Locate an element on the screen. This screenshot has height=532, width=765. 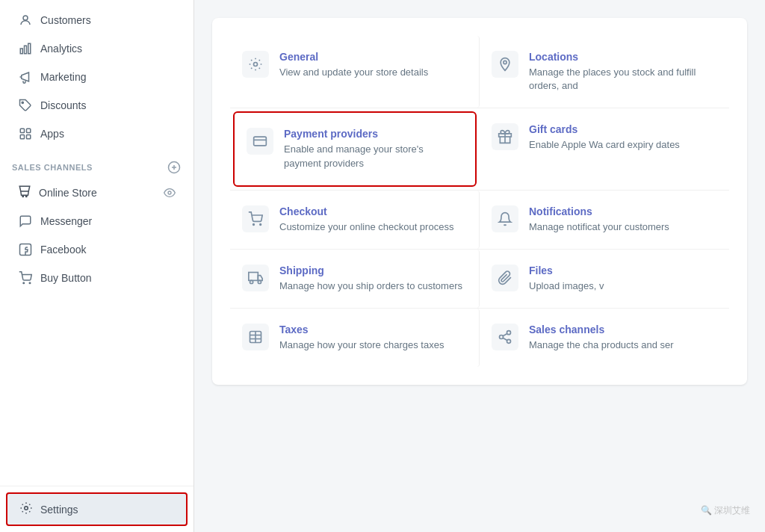
sidebar-item-online-store: Online Store is located at coordinates (97, 193).